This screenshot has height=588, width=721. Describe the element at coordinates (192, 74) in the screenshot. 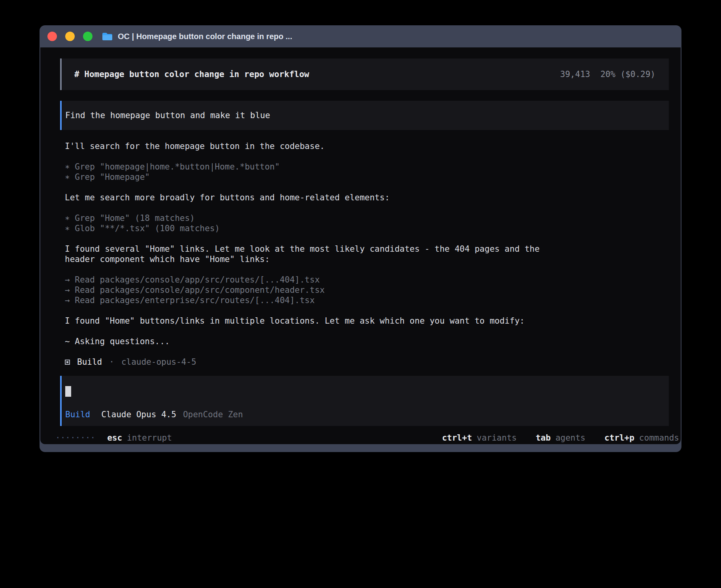

I see `session-title: # Homepage button color change in repo w…` at that location.